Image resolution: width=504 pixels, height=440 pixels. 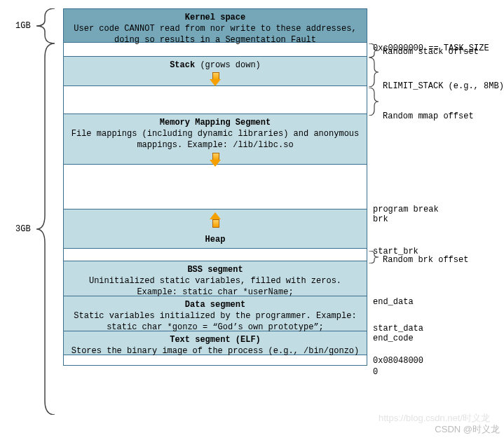 I want to click on segment-stack: Stack (grows down), so click(x=215, y=71).